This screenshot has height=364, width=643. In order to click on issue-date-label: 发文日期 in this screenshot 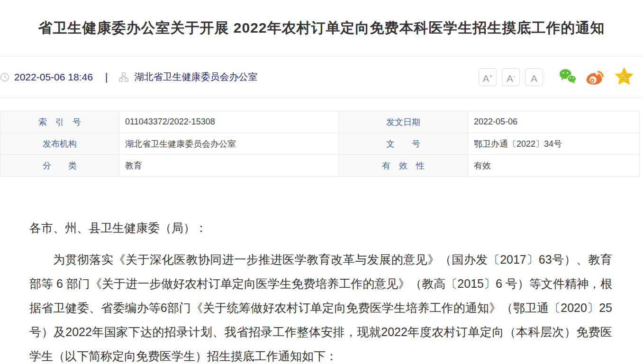, I will do `click(404, 122)`.